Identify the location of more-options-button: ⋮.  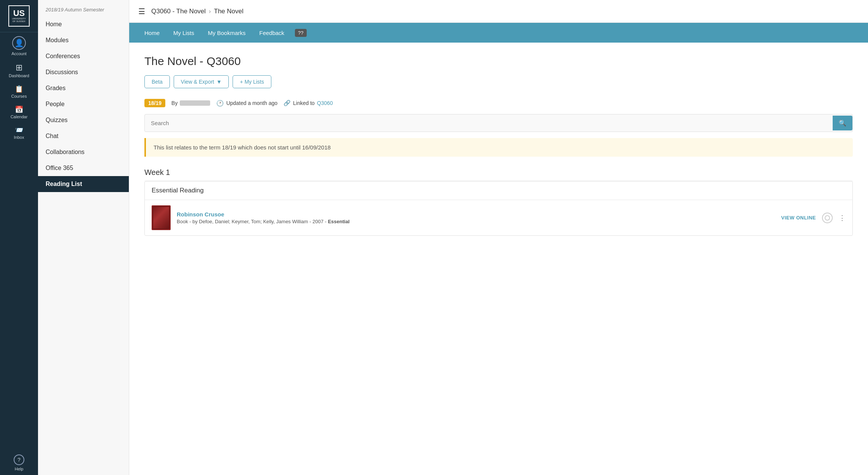
(842, 218).